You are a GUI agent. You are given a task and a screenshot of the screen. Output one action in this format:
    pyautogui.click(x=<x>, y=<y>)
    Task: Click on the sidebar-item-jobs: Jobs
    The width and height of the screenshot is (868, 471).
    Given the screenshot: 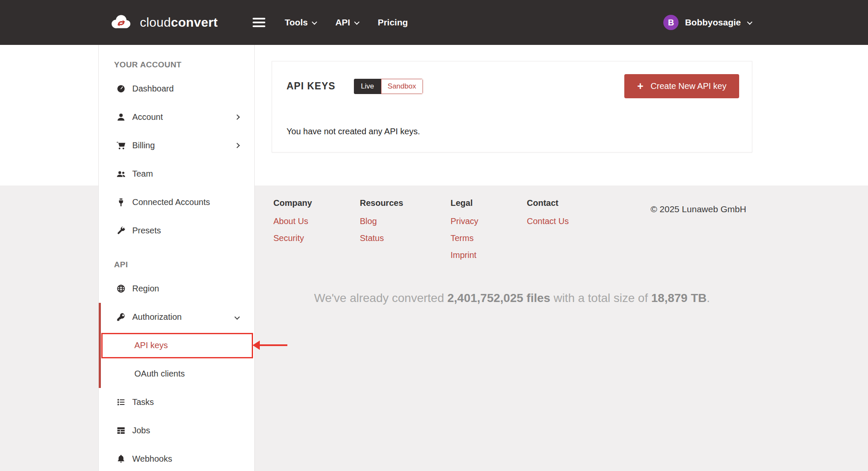 What is the action you would take?
    pyautogui.click(x=176, y=430)
    